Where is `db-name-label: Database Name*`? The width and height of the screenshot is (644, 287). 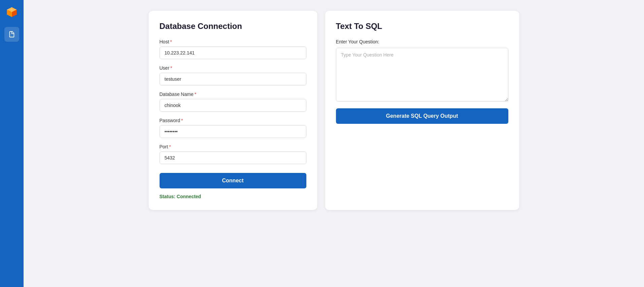 db-name-label: Database Name* is located at coordinates (233, 94).